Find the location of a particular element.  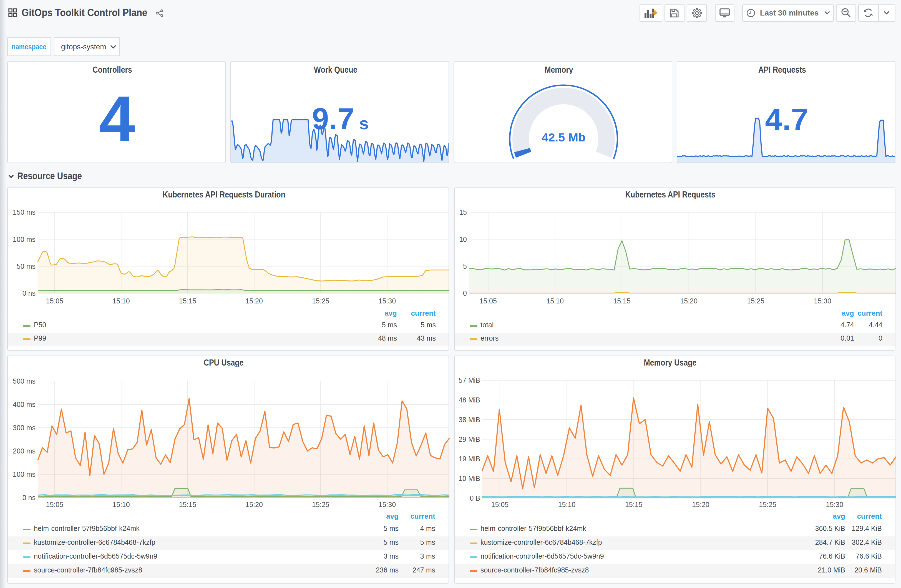

svg-text: 10 is located at coordinates (463, 239).